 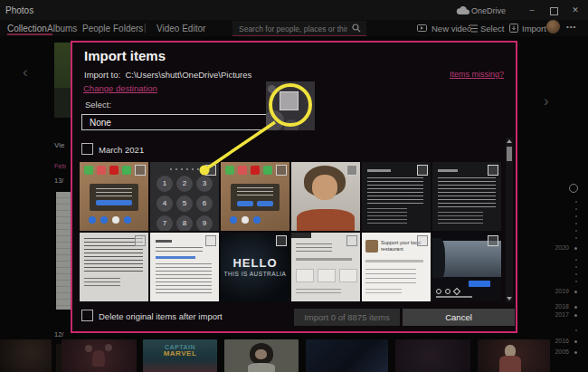 I want to click on items-missing-link: Items missing?, so click(x=477, y=74).